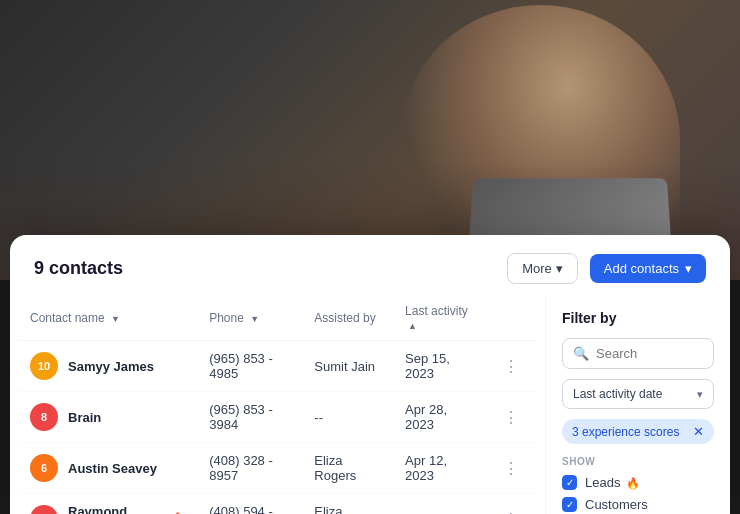 The height and width of the screenshot is (514, 740). What do you see at coordinates (250, 504) in the screenshot?
I see `phone-cell: (408) 594 - 5408` at bounding box center [250, 504].